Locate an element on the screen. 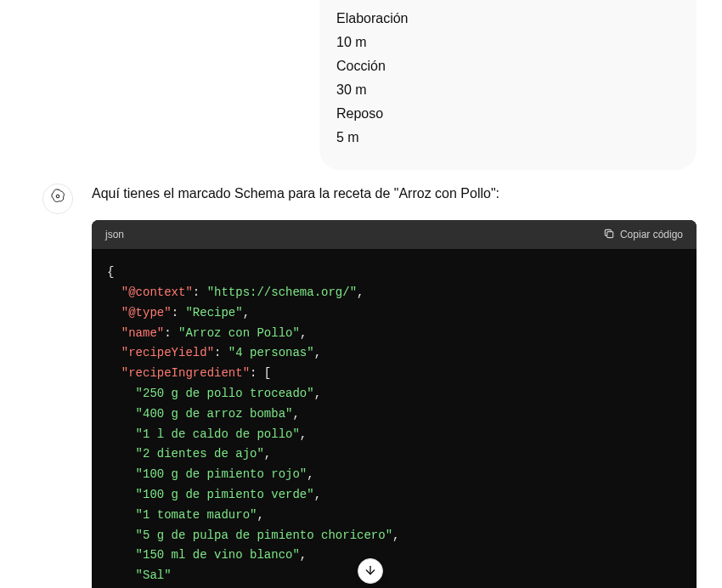  json-val-name: "Arroz con Pollo" is located at coordinates (240, 333).